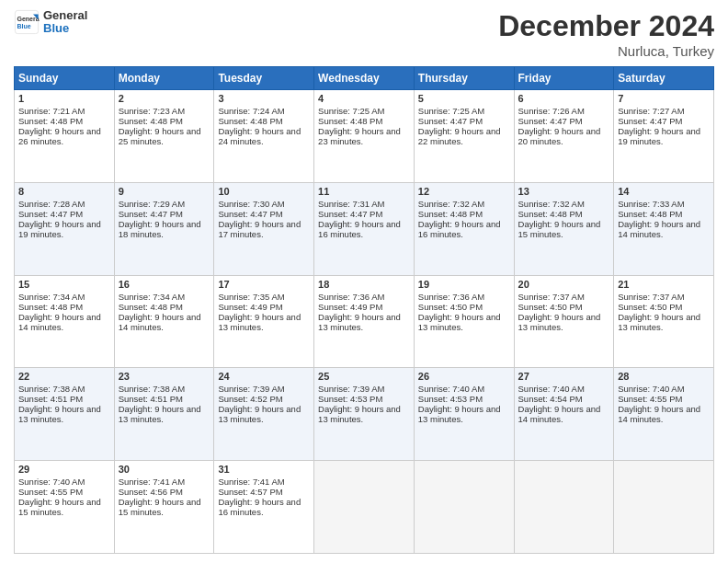 This screenshot has width=728, height=563. I want to click on day-number: 13, so click(564, 191).